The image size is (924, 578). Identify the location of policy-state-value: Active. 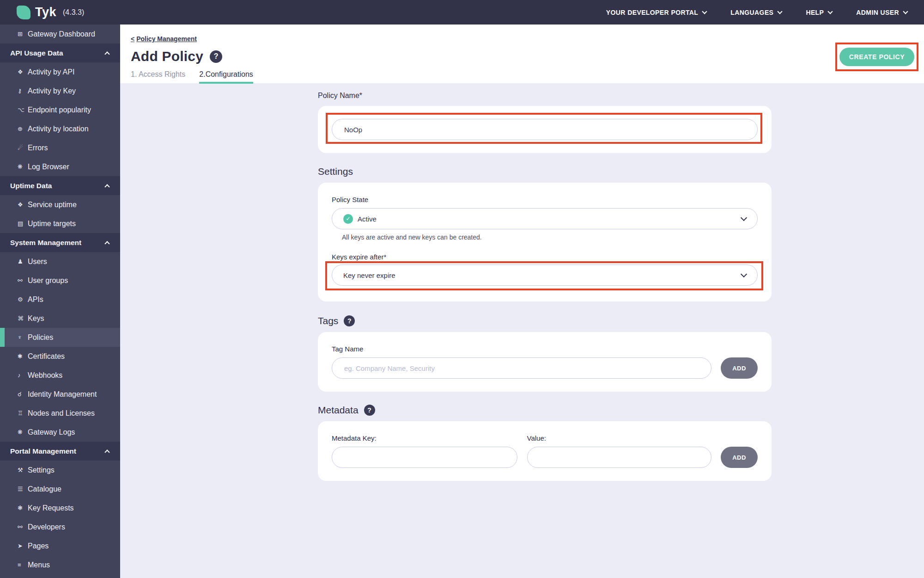
(367, 219).